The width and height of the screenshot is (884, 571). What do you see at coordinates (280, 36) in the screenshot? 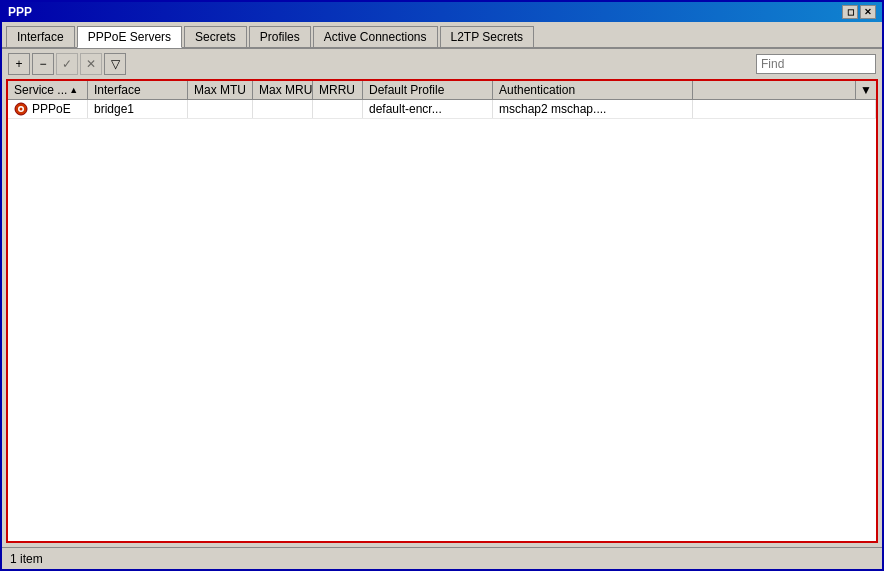
I see `tab-profiles: Profiles` at bounding box center [280, 36].